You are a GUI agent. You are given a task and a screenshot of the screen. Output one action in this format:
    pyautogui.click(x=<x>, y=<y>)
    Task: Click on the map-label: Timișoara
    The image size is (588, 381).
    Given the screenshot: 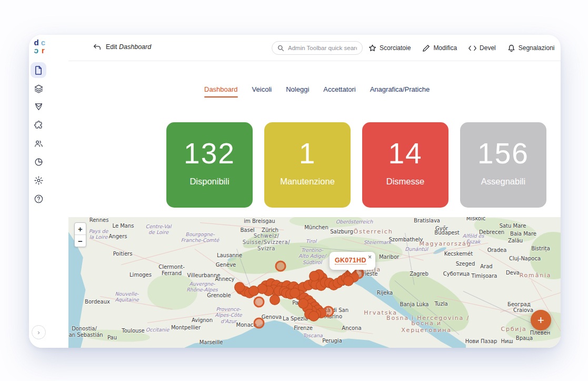 What is the action you would take?
    pyautogui.click(x=484, y=276)
    